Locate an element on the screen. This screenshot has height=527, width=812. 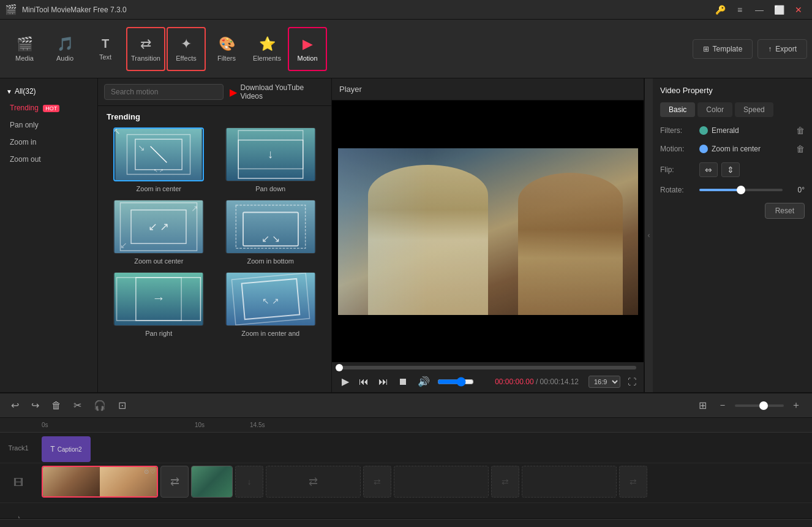
motion-item-zoom-in-center-and: ↖ ↗ Zoom in center and is located at coordinates (271, 305).